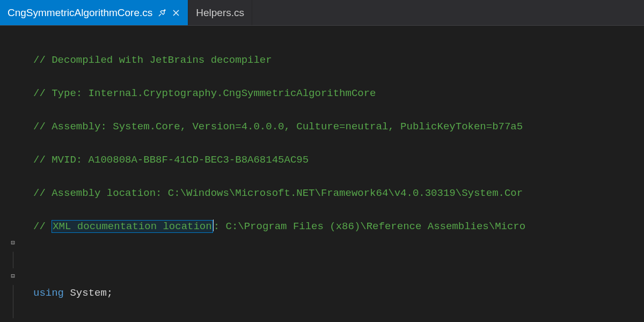 Image resolution: width=644 pixels, height=322 pixels. I want to click on pin-icon, so click(162, 13).